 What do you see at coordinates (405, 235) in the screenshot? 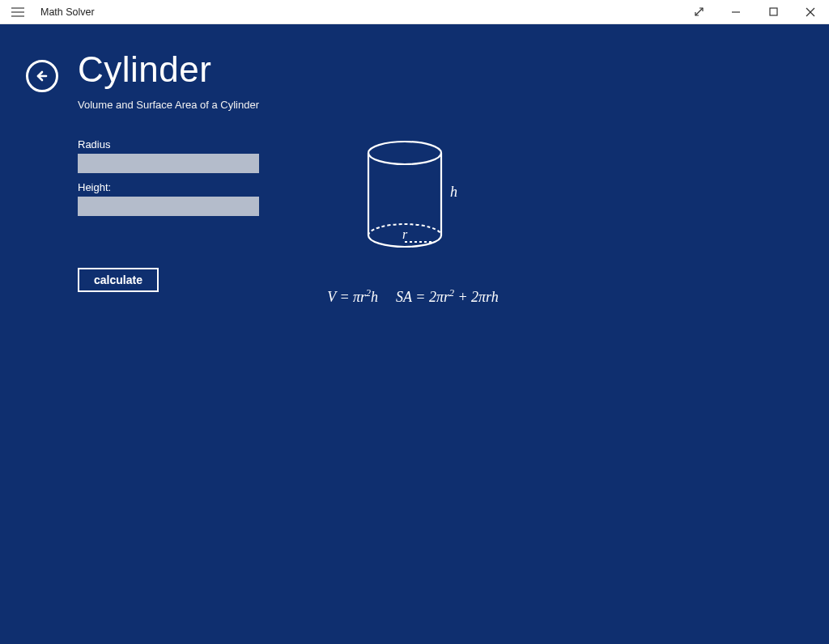
I see `r-label: r` at bounding box center [405, 235].